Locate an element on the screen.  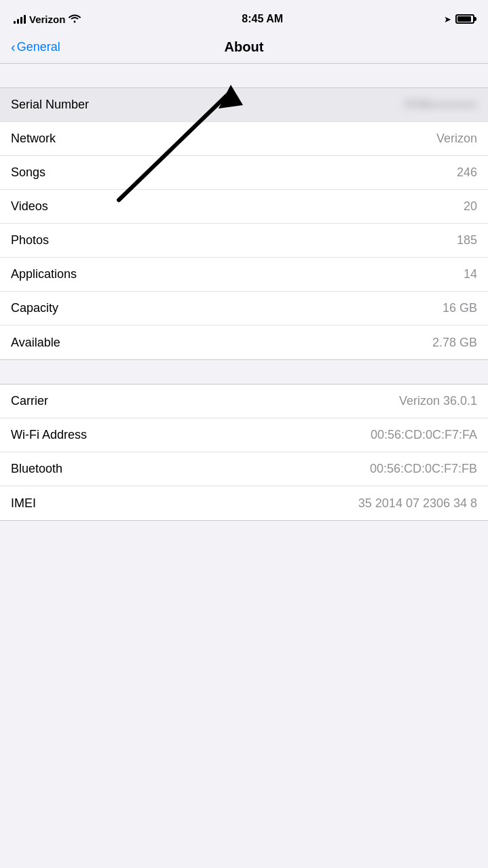
status-time: 8:45 AM is located at coordinates (262, 19).